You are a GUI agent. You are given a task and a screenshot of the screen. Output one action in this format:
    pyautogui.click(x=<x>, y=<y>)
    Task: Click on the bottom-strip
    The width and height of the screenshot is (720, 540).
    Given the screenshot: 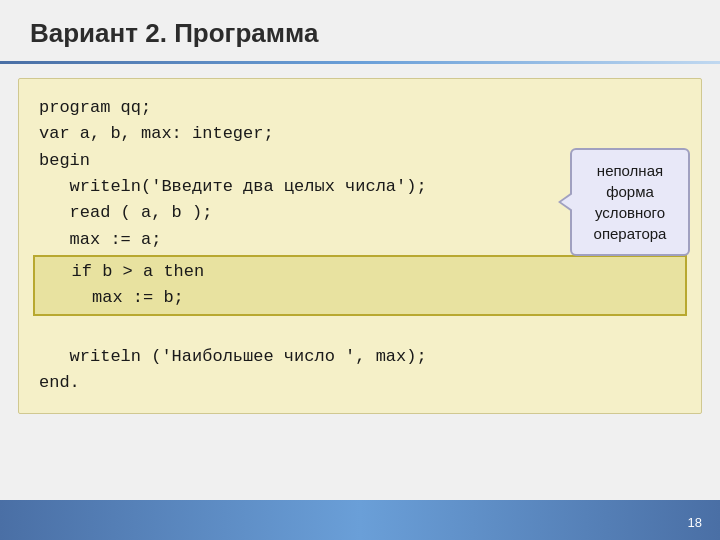 What is the action you would take?
    pyautogui.click(x=360, y=520)
    